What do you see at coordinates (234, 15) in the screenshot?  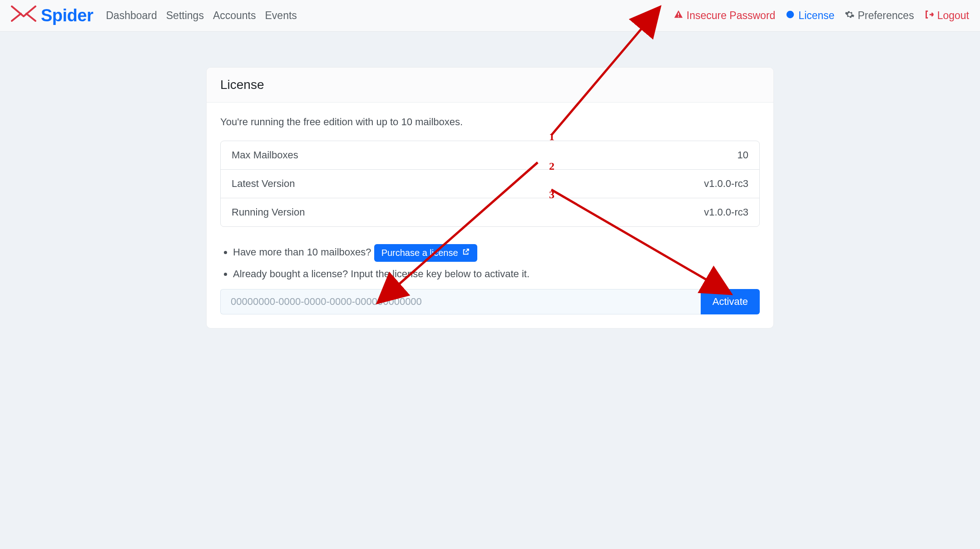 I see `nav-accounts: Accounts` at bounding box center [234, 15].